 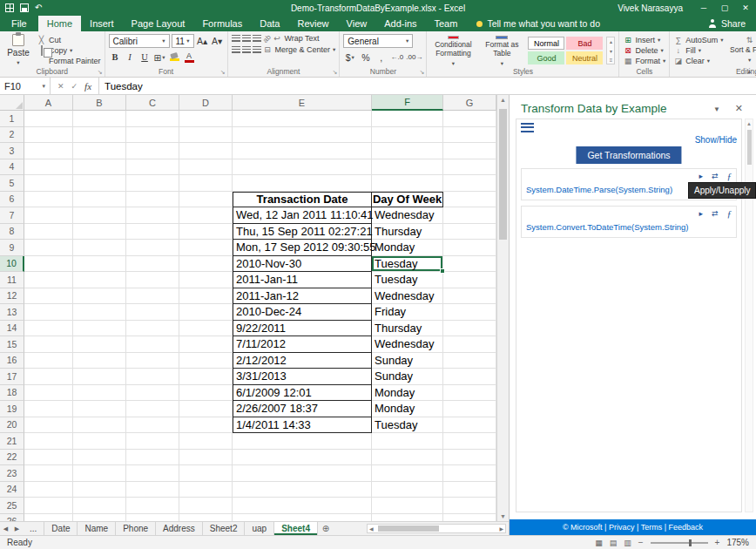 What do you see at coordinates (366, 58) in the screenshot?
I see `percent-style-button: %` at bounding box center [366, 58].